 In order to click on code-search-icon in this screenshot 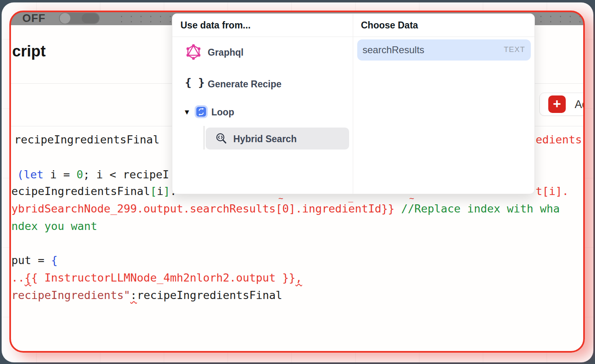, I will do `click(221, 139)`.